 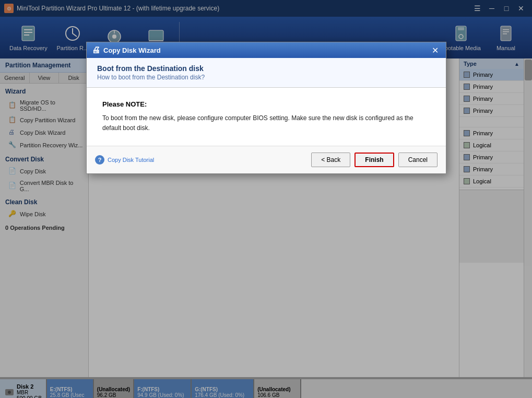 I want to click on dialog-body: Please NOTE: To boot from the new disk, …, so click(x=266, y=117).